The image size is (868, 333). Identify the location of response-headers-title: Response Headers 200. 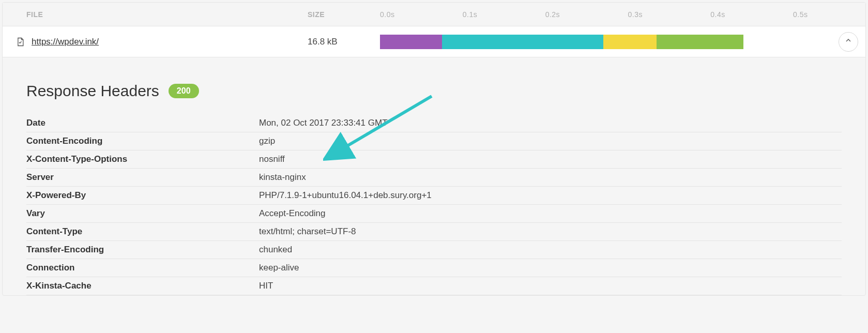
(434, 91).